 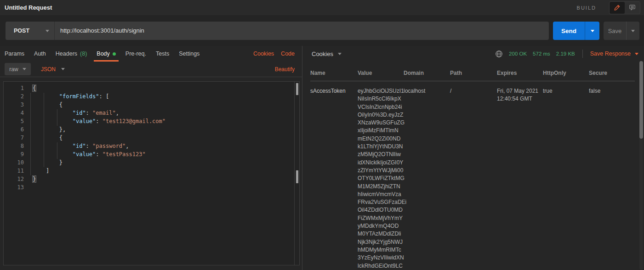 What do you see at coordinates (473, 74) in the screenshot?
I see `cookie-table-header: Name Value Domain Path Expires HttpOnly …` at bounding box center [473, 74].